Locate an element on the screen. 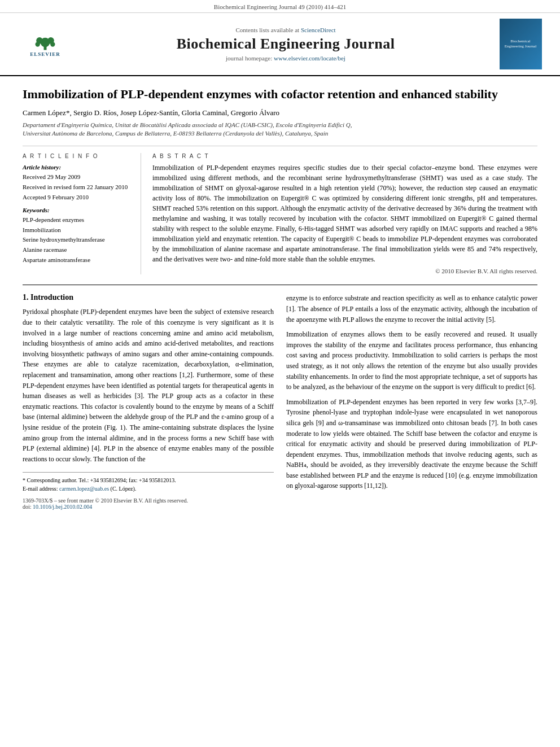 Image resolution: width=560 pixels, height=747 pixels. body-column-2: enzyme is to enforce substrate and react… is located at coordinates (412, 401).